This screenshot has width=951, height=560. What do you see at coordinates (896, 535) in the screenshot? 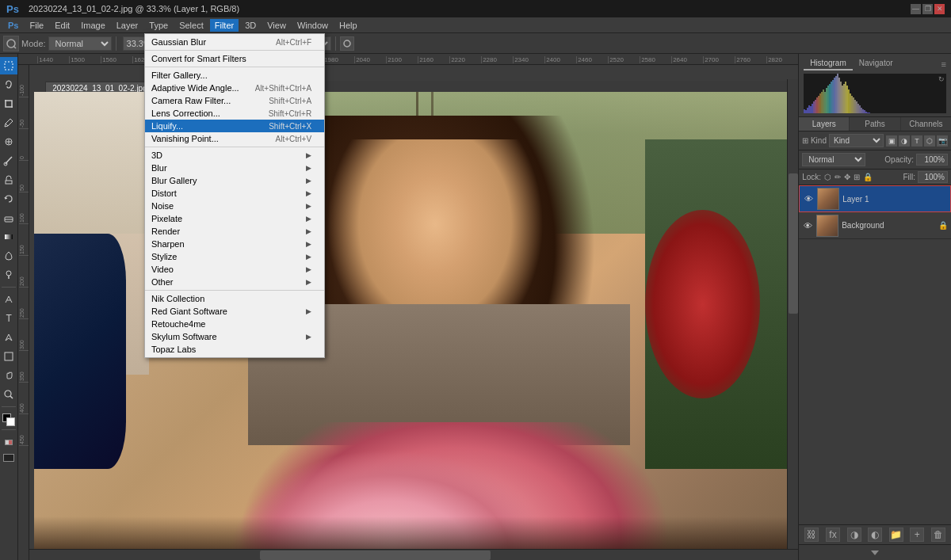
I see `layer-group-btn: 📁` at bounding box center [896, 535].